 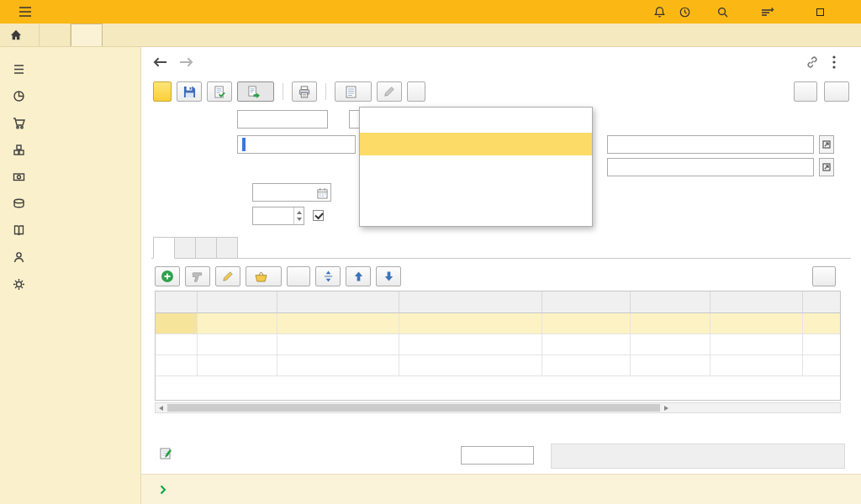 I want to click on maximize-button, so click(x=820, y=12).